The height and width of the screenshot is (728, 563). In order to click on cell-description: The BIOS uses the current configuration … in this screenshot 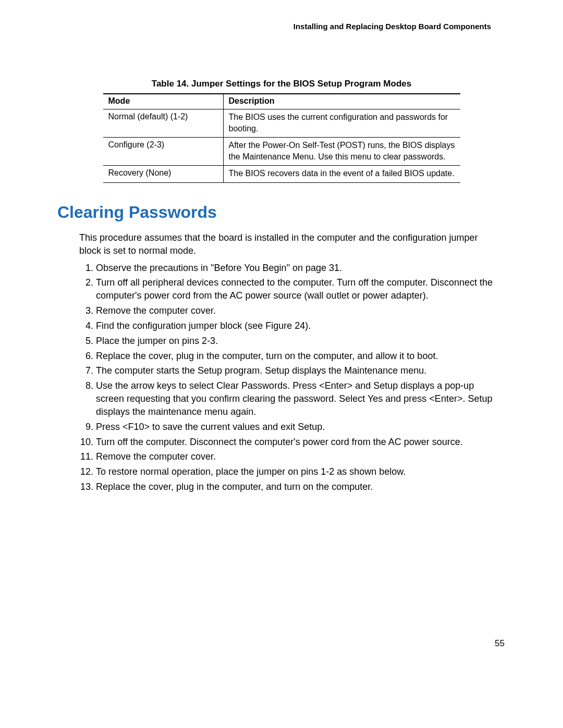, I will do `click(342, 124)`.